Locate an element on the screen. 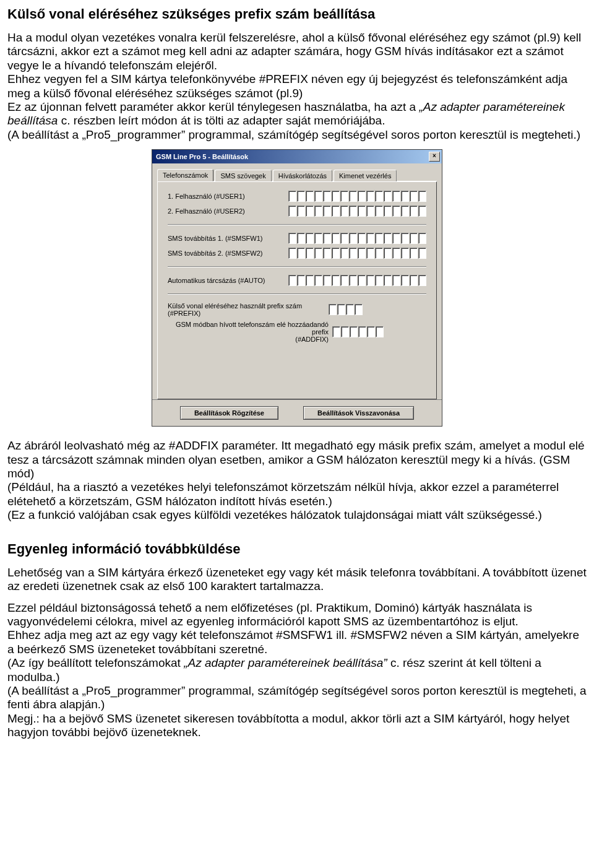  label-user1: 1. Felhasználó (#USER1) is located at coordinates (228, 196).